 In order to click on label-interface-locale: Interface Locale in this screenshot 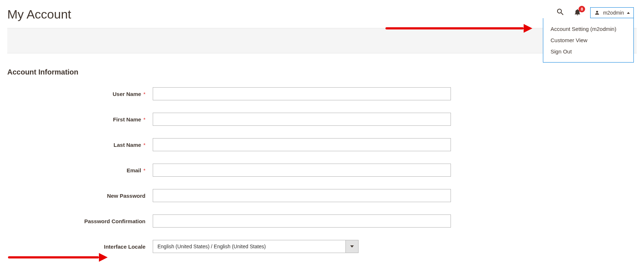, I will do `click(76, 246)`.